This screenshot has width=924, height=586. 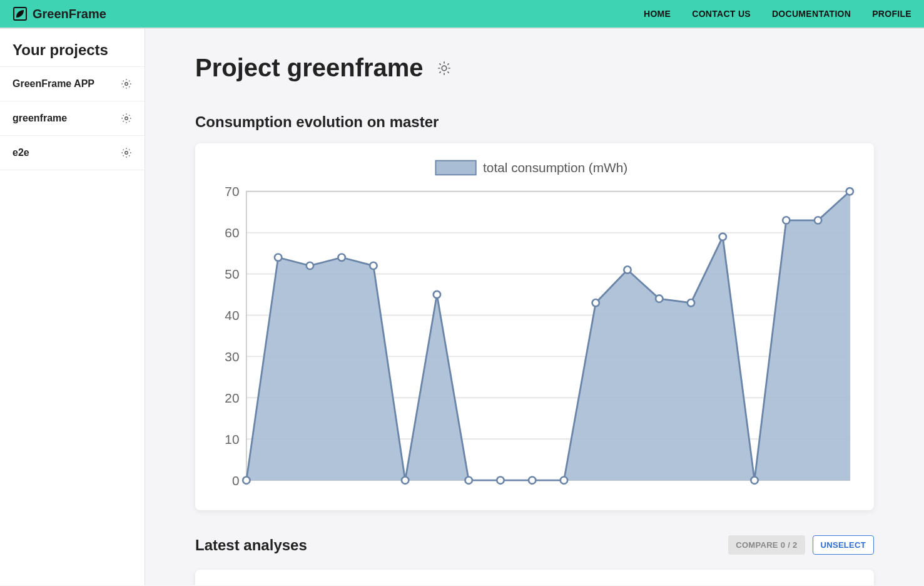 I want to click on compare-button: COMPARE 0 / 2, so click(x=766, y=545).